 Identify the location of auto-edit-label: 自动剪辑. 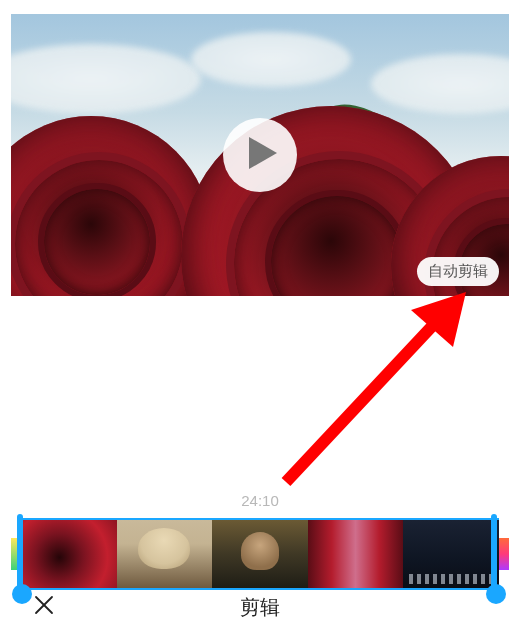
(458, 270).